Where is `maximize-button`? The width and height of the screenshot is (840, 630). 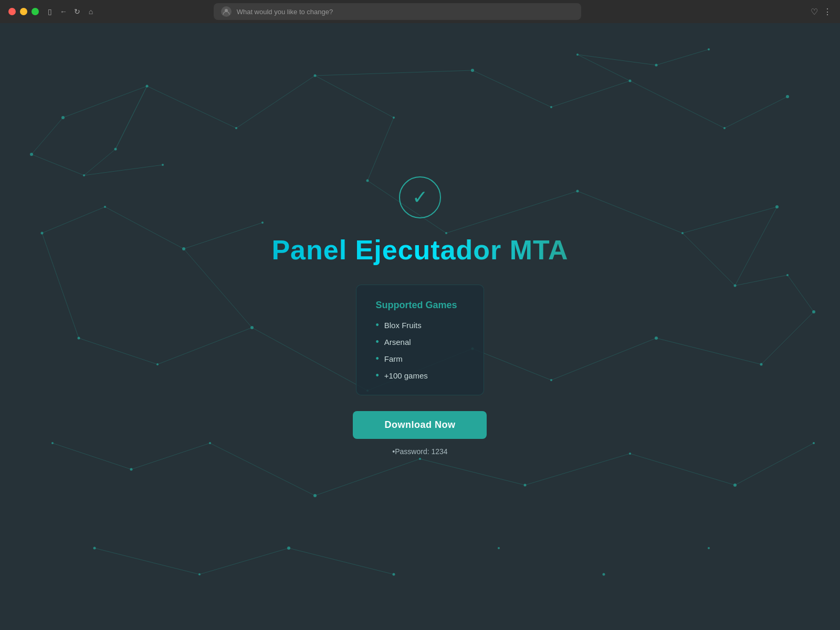
maximize-button is located at coordinates (35, 12).